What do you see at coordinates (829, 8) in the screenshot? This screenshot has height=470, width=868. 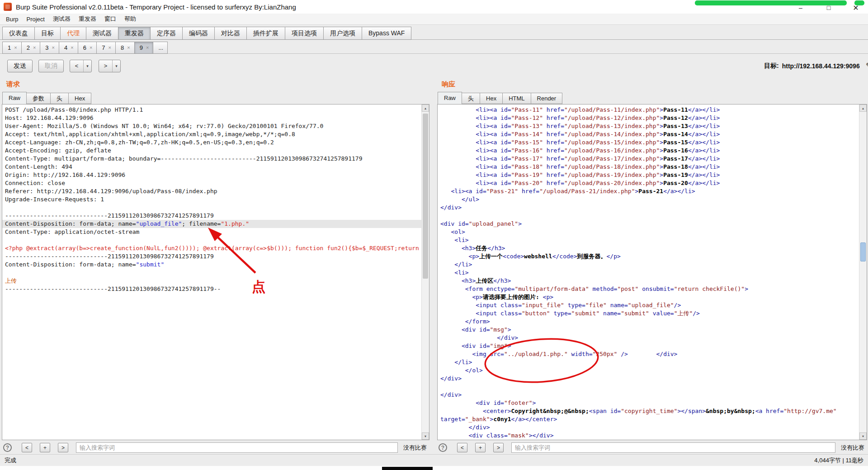 I see `maximize-button: □` at bounding box center [829, 8].